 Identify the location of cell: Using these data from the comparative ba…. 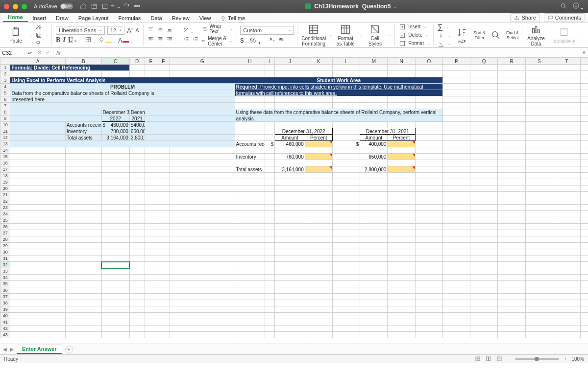
(339, 113).